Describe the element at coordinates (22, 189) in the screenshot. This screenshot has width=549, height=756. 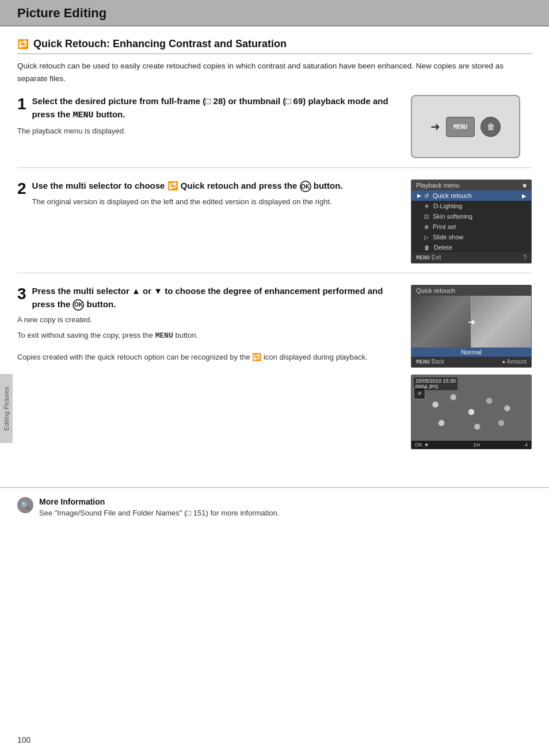
I see `step-2-number: 2` at that location.